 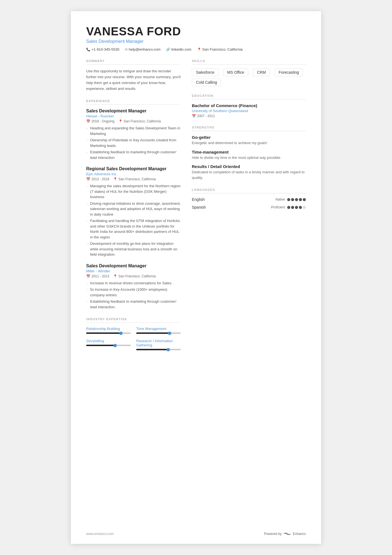 I want to click on contact-location: 📍 San Francisco, California, so click(x=220, y=50).